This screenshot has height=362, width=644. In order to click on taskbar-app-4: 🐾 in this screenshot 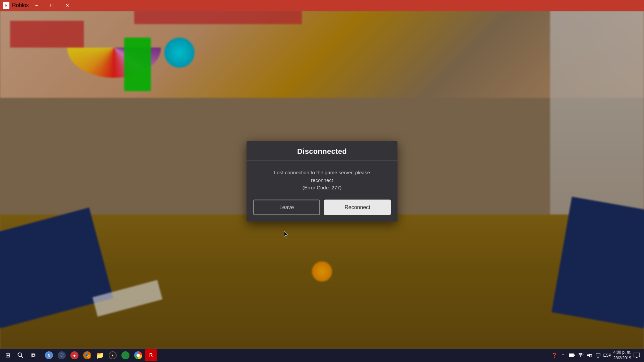, I will do `click(125, 355)`.